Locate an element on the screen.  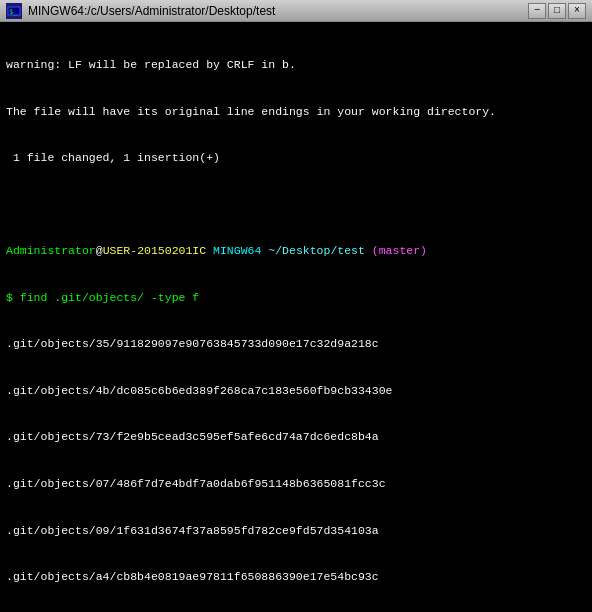
output-line: .git/objects/a4/cb8b4e0819ae97811f650886… is located at coordinates (296, 577).